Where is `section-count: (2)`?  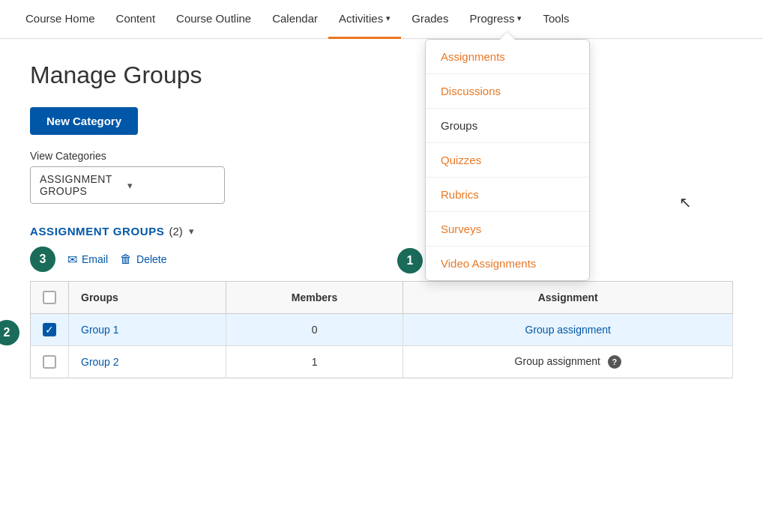 section-count: (2) is located at coordinates (175, 231).